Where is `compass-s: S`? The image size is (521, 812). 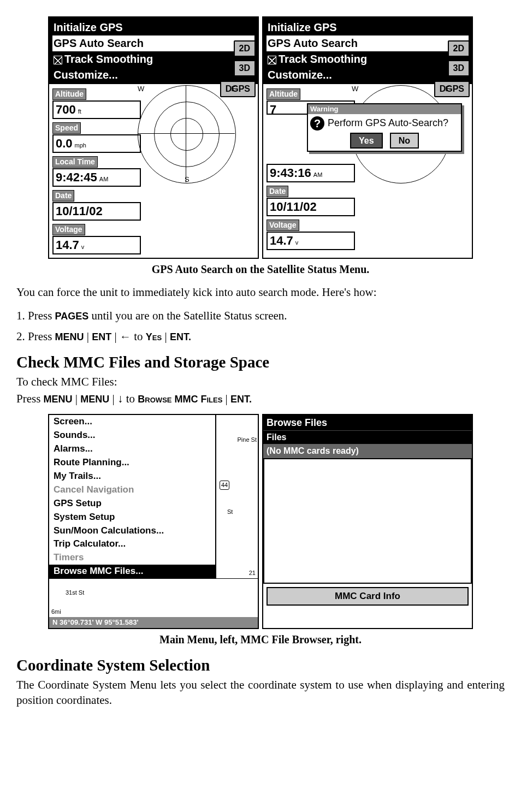 compass-s: S is located at coordinates (187, 180).